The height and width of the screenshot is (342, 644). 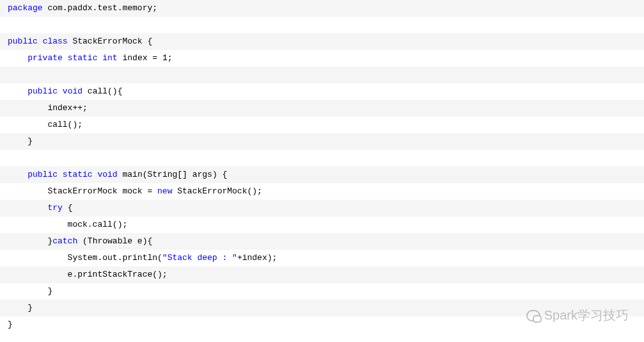 What do you see at coordinates (26, 8) in the screenshot?
I see `code-token: package` at bounding box center [26, 8].